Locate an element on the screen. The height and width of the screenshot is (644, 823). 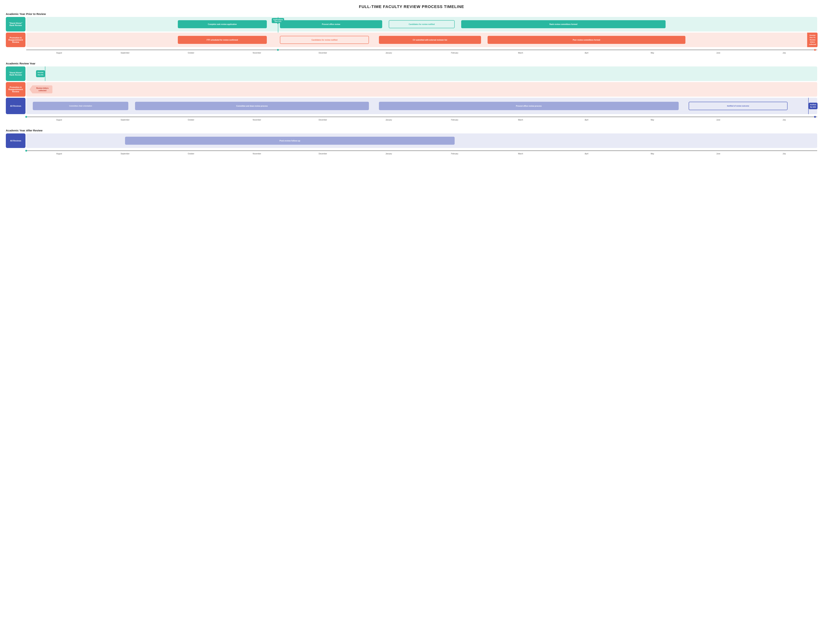
section-review-title: Academic Review Year is located at coordinates (412, 63).